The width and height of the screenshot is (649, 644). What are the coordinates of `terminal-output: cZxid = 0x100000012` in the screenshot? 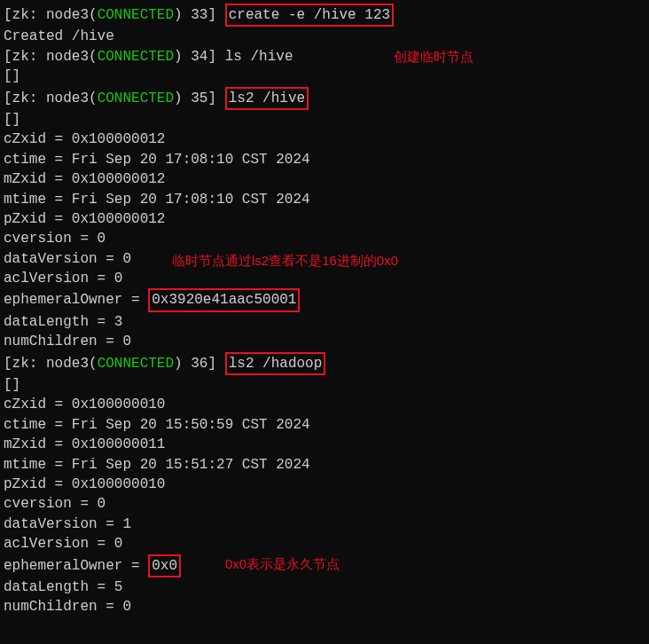 It's located at (324, 139).